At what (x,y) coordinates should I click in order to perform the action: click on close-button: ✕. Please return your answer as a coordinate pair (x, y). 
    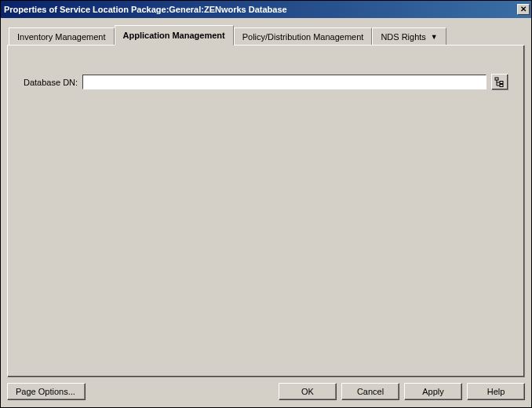
    Looking at the image, I should click on (523, 9).